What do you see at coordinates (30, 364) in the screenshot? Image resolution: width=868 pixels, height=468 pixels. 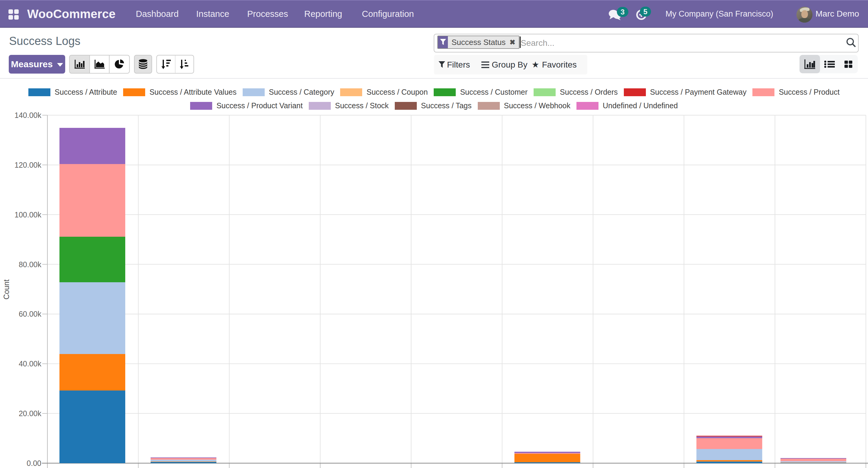 I see `svg-text: 40.00k` at bounding box center [30, 364].